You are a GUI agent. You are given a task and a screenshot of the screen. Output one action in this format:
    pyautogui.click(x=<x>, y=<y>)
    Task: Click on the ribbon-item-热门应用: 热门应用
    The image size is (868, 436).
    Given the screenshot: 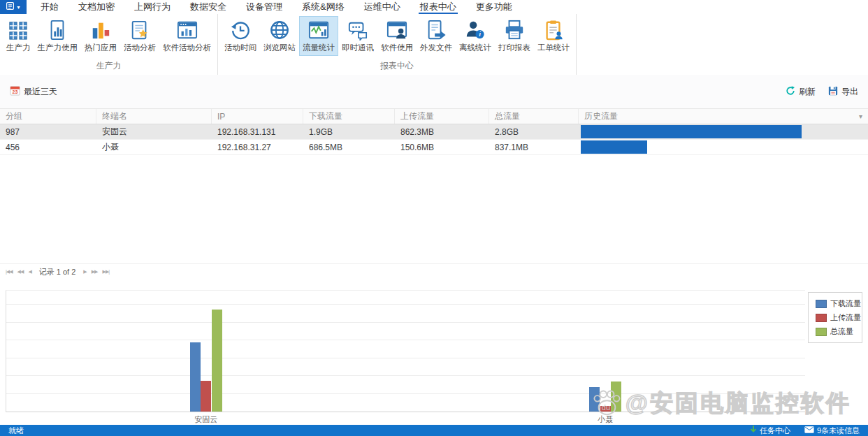 What is the action you would take?
    pyautogui.click(x=101, y=36)
    